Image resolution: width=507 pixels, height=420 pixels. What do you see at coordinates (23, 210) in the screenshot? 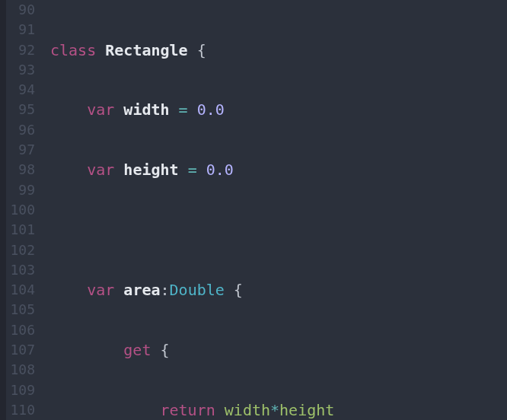
I see `line-number-gutter: 90 91 92 93 94 95 96 97 98 99 100 101 10…` at bounding box center [23, 210].